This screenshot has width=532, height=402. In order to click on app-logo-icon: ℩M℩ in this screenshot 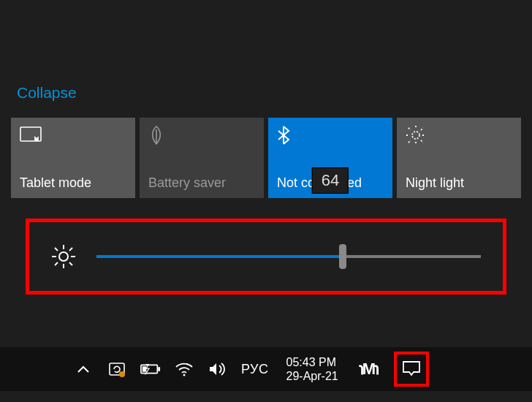, I will do `click(368, 369)`.